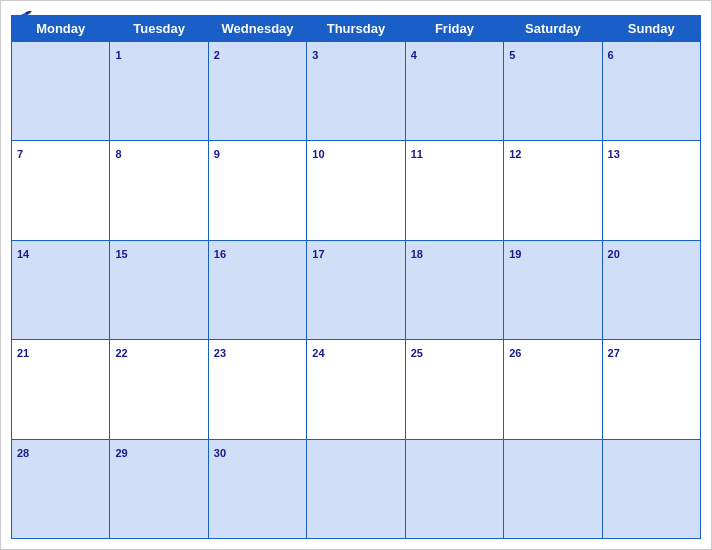 The height and width of the screenshot is (550, 712). I want to click on day-cell: 5, so click(553, 92).